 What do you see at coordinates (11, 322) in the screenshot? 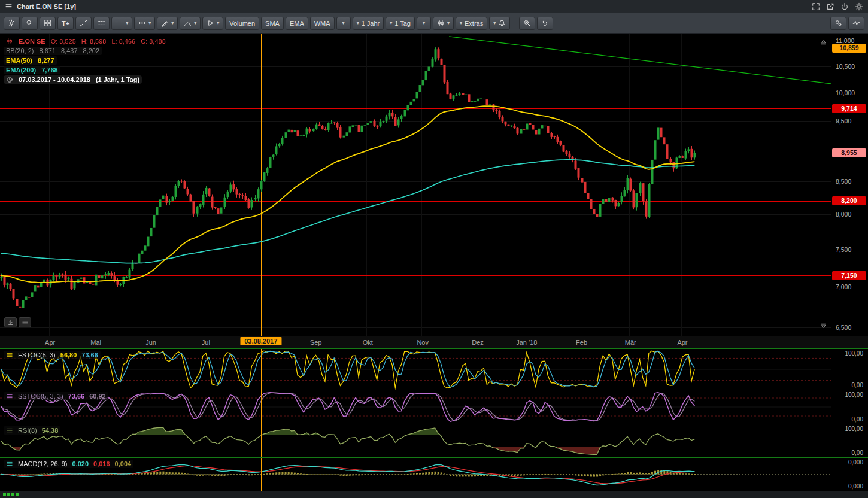
I see `download-button` at bounding box center [11, 322].